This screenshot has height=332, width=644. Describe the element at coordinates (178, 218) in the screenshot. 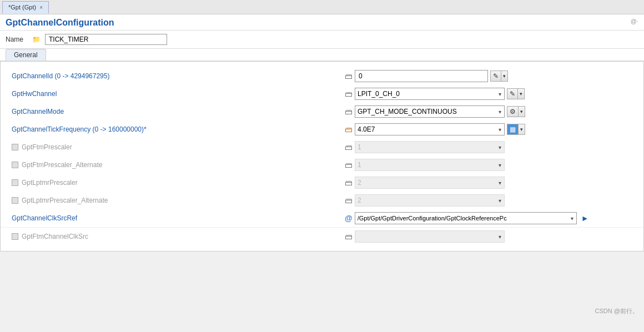

I see `clk-src-ref-label: GptChannelClkSrcRef` at that location.